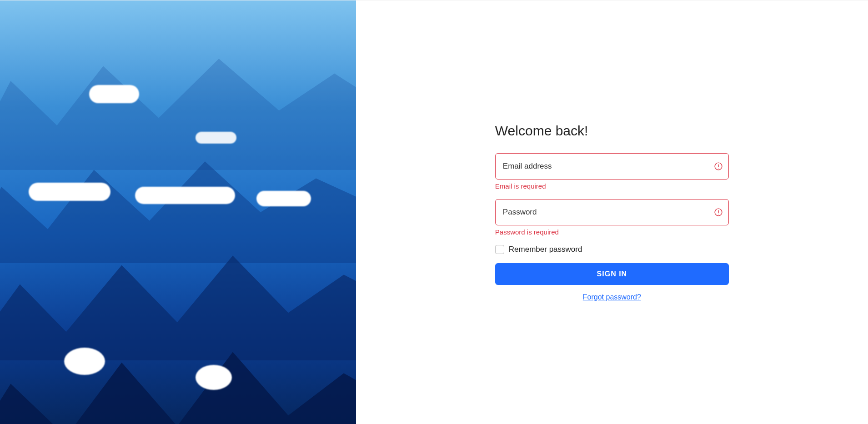 The width and height of the screenshot is (868, 424). Describe the element at coordinates (612, 186) in the screenshot. I see `email-error: Email is required` at that location.